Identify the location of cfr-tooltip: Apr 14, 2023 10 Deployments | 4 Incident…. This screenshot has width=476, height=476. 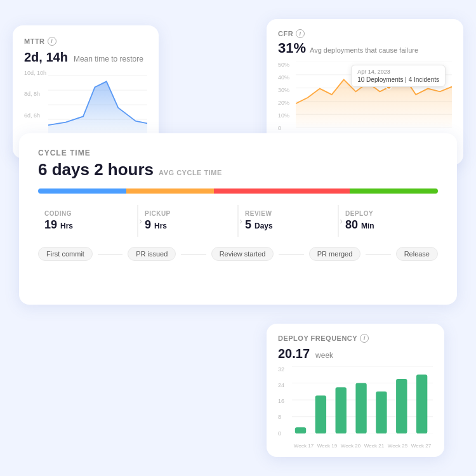
(399, 76).